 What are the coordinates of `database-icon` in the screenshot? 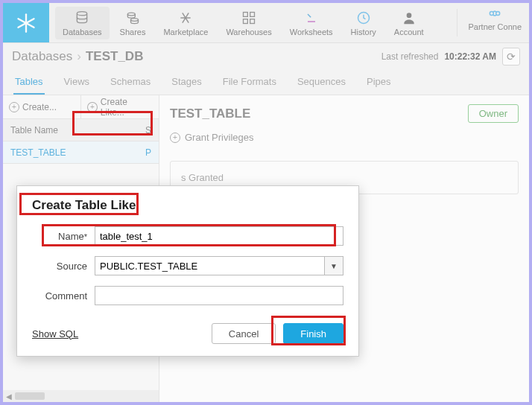 It's located at (82, 18).